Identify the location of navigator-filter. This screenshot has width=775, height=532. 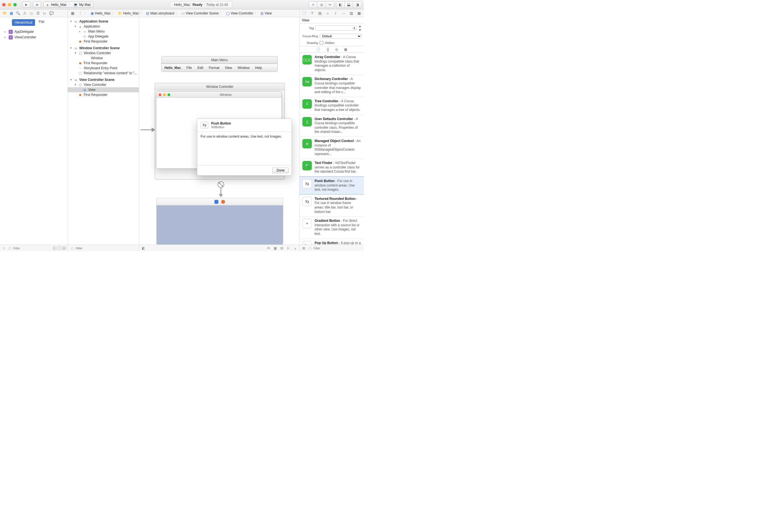
(33, 248).